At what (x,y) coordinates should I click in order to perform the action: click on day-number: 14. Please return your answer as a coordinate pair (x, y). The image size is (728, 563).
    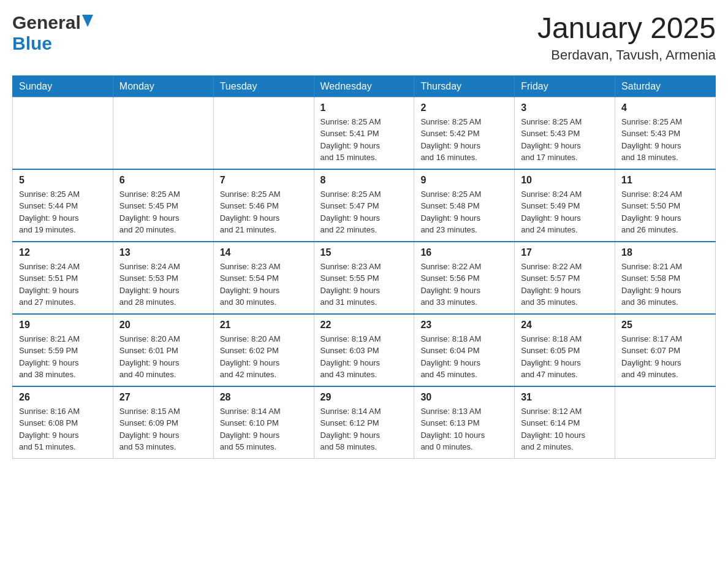
    Looking at the image, I should click on (264, 253).